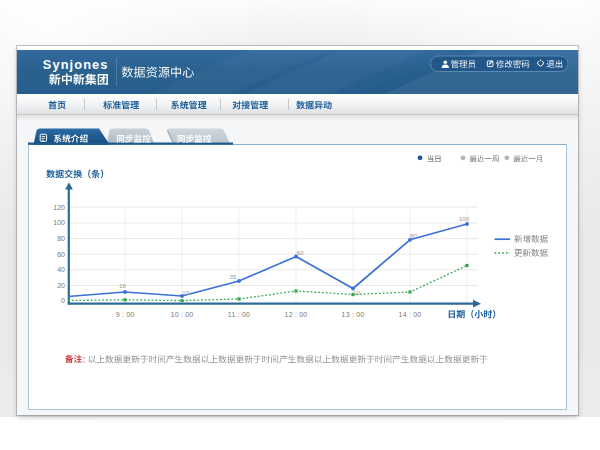 The height and width of the screenshot is (450, 600). I want to click on svg-text: 13 : 00, so click(354, 314).